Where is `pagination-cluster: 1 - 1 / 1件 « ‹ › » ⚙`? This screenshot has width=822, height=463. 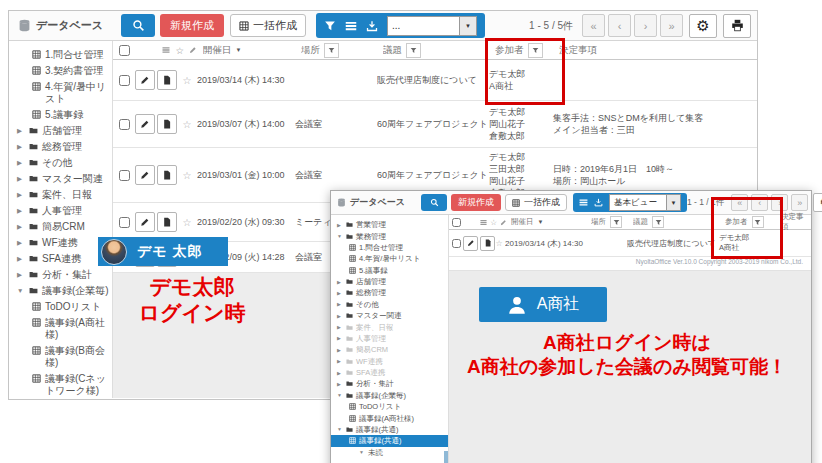 pagination-cluster: 1 - 1 / 1件 « ‹ › » ⚙ is located at coordinates (754, 202).